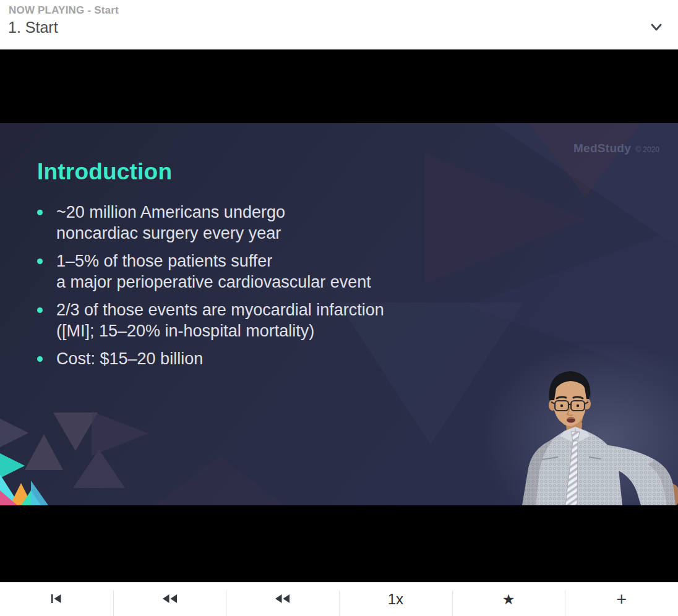  Describe the element at coordinates (214, 261) in the screenshot. I see `bullet-line: 1–5% of those patients suffer` at that location.